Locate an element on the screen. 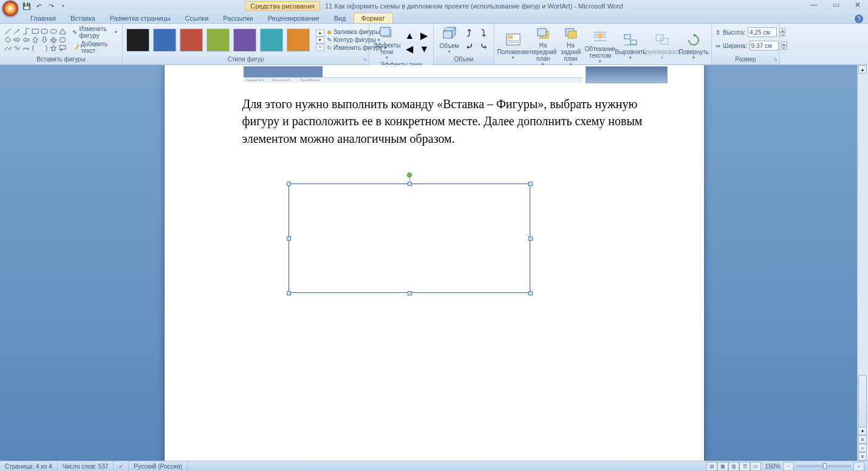 Image resolution: width=868 pixels, height=471 pixels. add-text-button: 📝Добавить текст is located at coordinates (95, 47).